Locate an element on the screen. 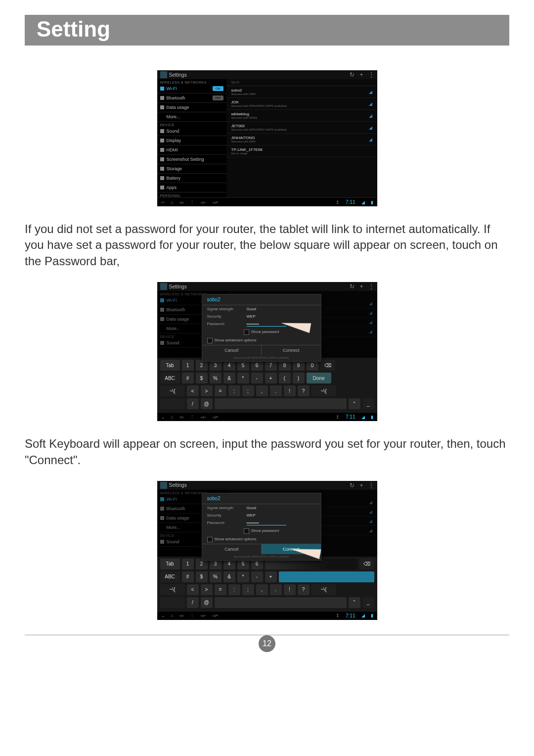 The height and width of the screenshot is (756, 534). sidebar-item-apps: Apps is located at coordinates (192, 188).